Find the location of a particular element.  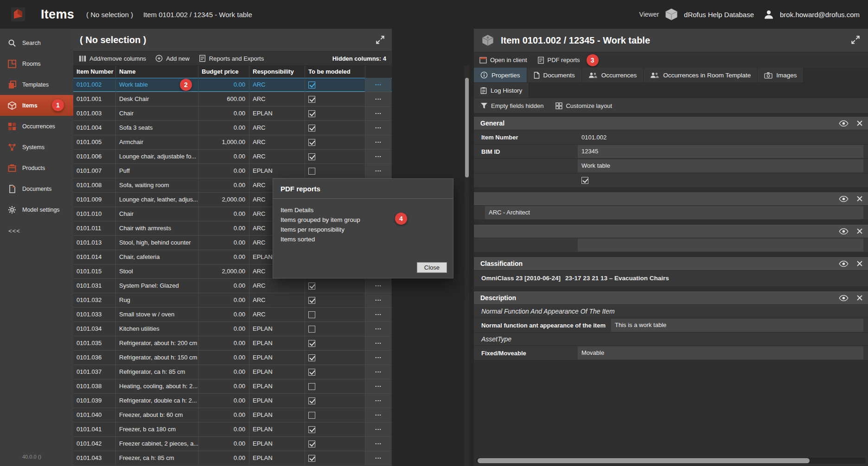

sidebar-item-items: Items 1 is located at coordinates (37, 106).